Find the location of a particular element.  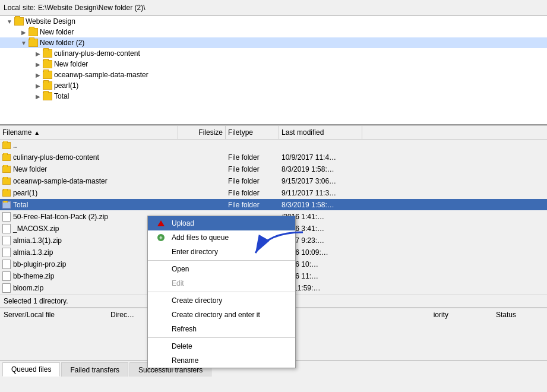

file-cell-date: 9/15/2017 3:06… is located at coordinates (321, 181).